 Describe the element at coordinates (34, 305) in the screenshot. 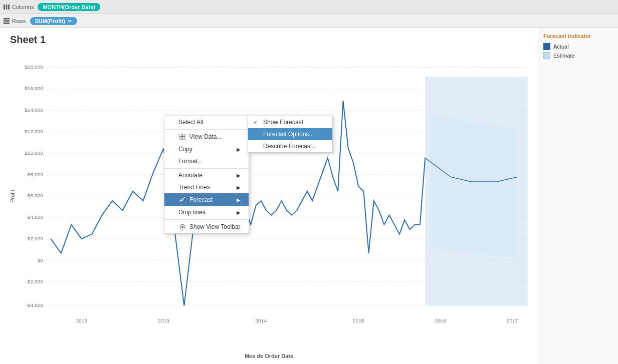

I see `svg-text: -$4,000` at that location.